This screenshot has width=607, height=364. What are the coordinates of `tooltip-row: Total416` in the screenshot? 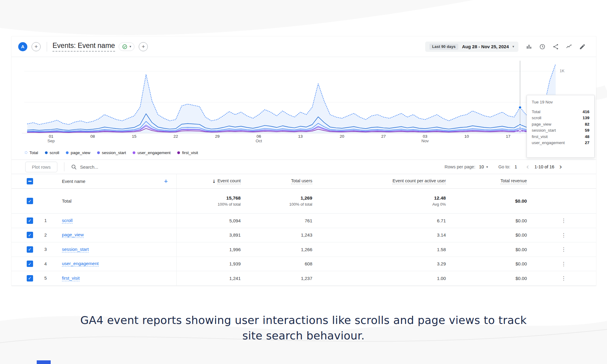 It's located at (561, 112).